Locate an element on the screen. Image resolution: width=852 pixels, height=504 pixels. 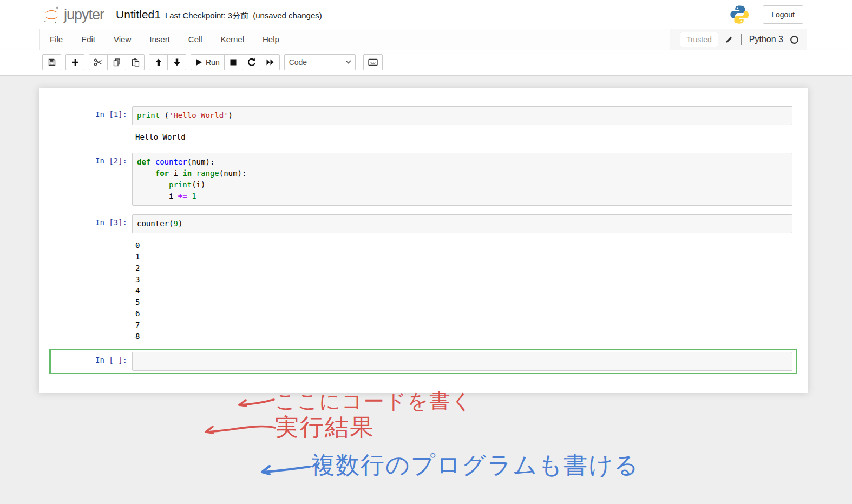
menu-item-kernel: Kernel is located at coordinates (233, 40).